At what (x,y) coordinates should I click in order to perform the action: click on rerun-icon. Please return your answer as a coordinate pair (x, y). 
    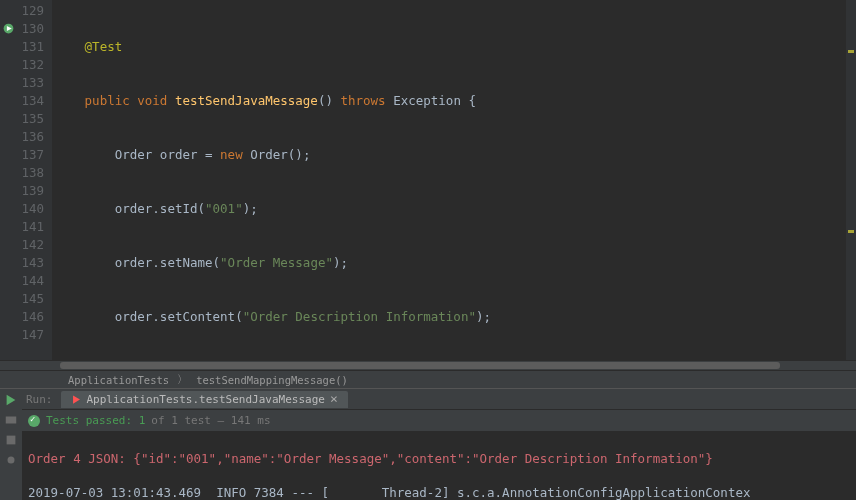
    Looking at the image, I should click on (11, 400).